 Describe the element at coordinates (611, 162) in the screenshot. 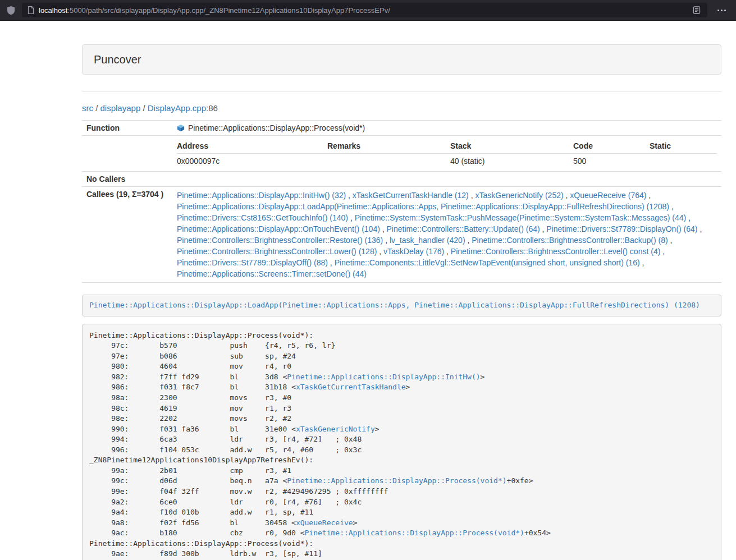

I see `stats-value-code: 500` at that location.